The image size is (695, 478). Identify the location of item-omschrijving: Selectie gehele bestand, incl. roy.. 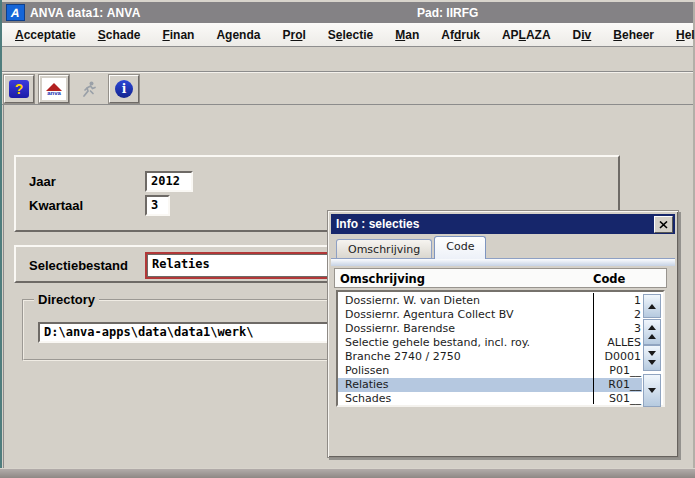
(434, 342).